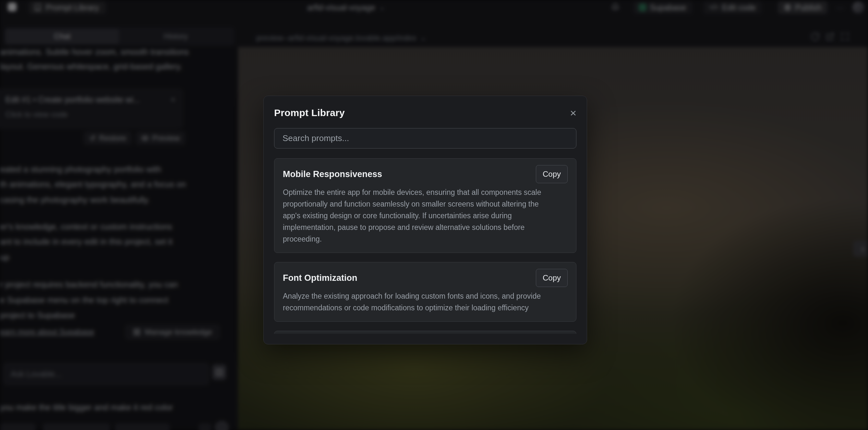  Describe the element at coordinates (425, 227) in the screenshot. I see `prompt-body-line: implementation, pause to propose and rev…` at that location.